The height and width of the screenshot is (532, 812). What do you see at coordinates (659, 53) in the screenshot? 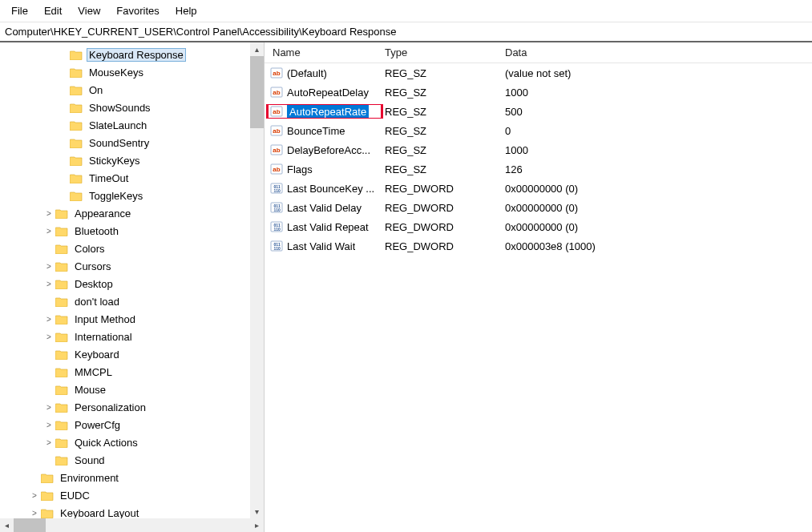
I see `column-header-data: Data` at bounding box center [659, 53].